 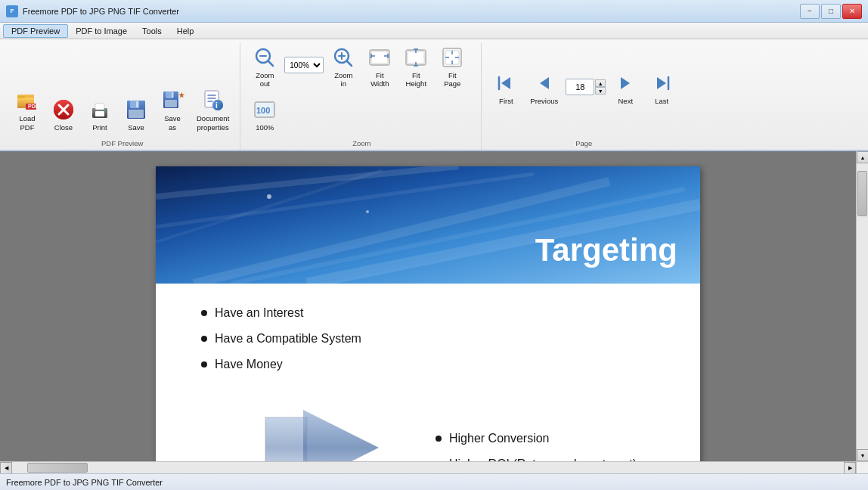 What do you see at coordinates (584, 96) in the screenshot?
I see `ribbon-group-page: First Previous ▲ ▼` at bounding box center [584, 96].